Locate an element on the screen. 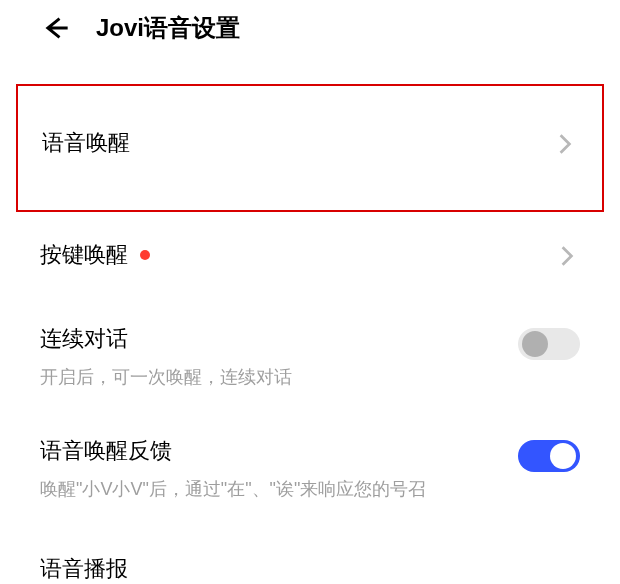 Image resolution: width=620 pixels, height=584 pixels. row-title: 语音唤醒反馈 is located at coordinates (269, 451).